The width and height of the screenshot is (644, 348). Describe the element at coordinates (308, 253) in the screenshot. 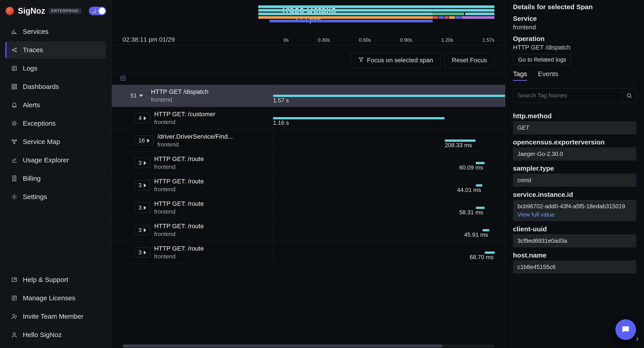

I see `span-row: 3HTTP GET: /routefrontend68.70 ms` at that location.